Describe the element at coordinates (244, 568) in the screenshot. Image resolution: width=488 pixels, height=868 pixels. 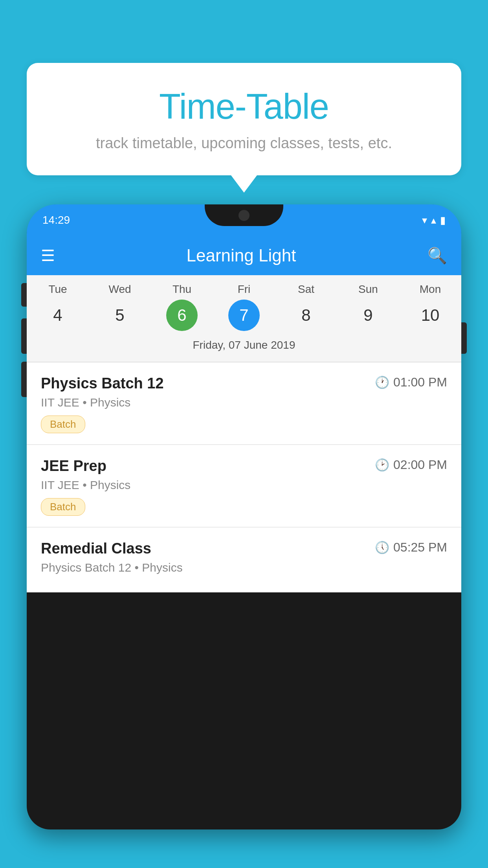
I see `schedule-sub-3: Physics Batch 12 • Physics` at that location.